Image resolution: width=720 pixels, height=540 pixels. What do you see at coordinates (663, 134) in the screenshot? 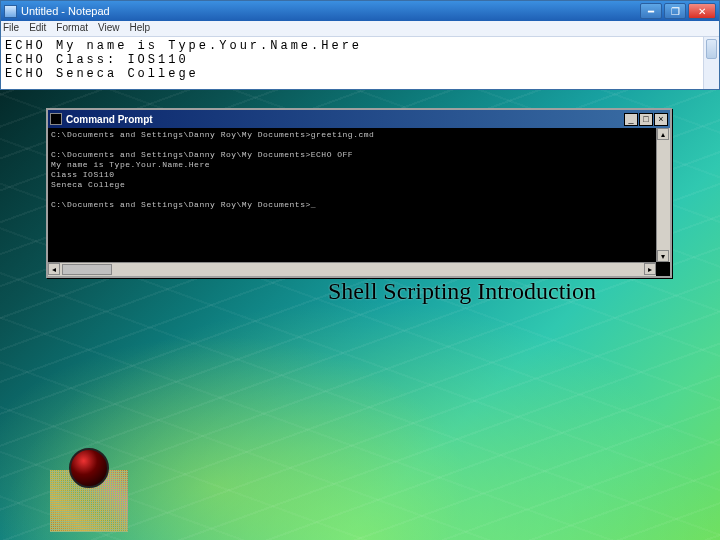
I see `scroll-up-icon: ▴` at bounding box center [663, 134].